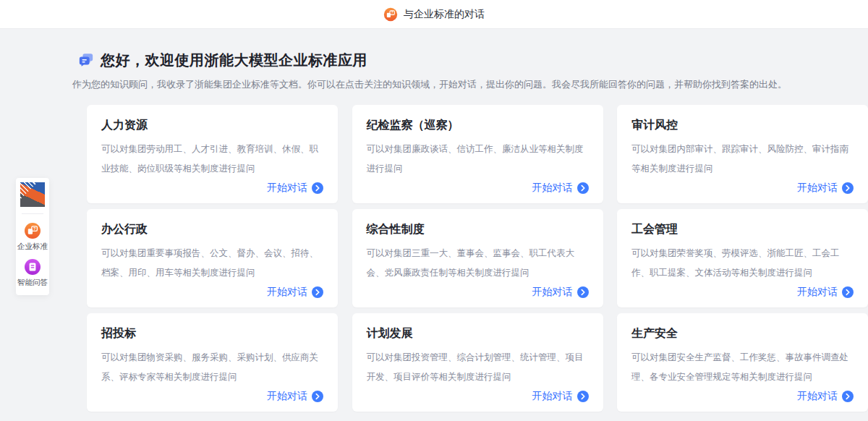  What do you see at coordinates (33, 237) in the screenshot?
I see `sidebar: ? 企业标准 智能问答` at bounding box center [33, 237].